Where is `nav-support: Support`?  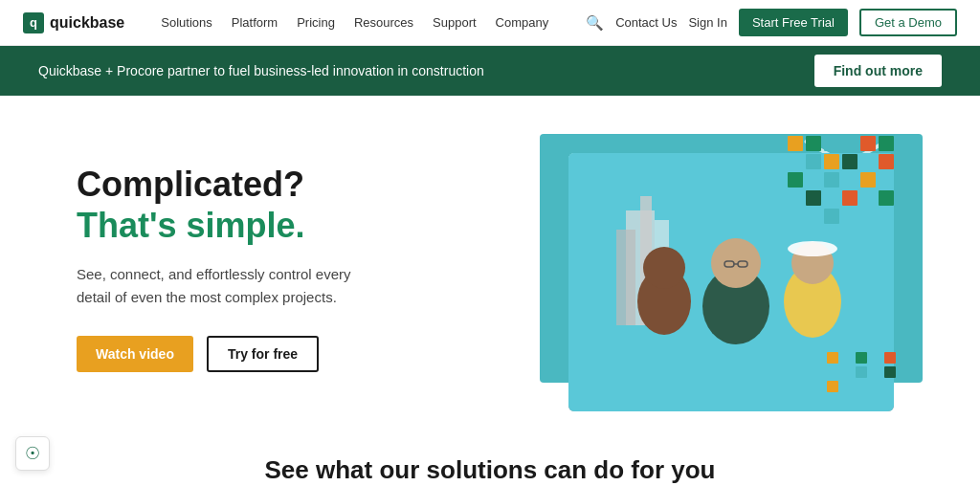 nav-support: Support is located at coordinates (455, 23).